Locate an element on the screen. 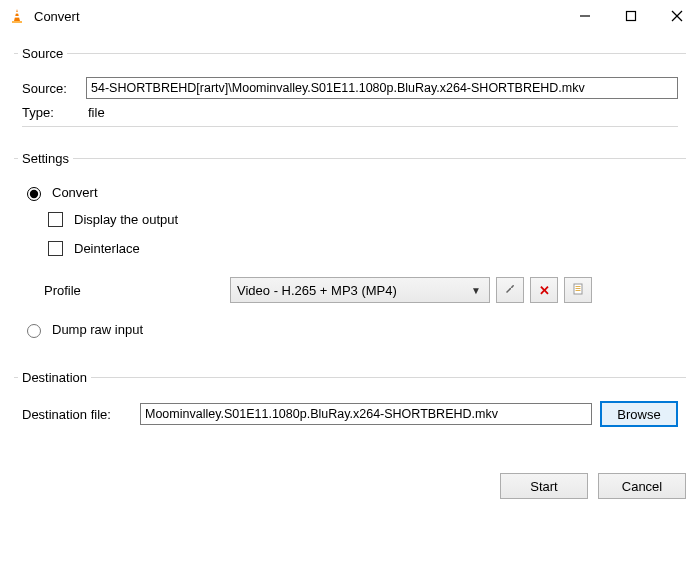 This screenshot has width=700, height=577. destination-label: Destination file: is located at coordinates (77, 414).